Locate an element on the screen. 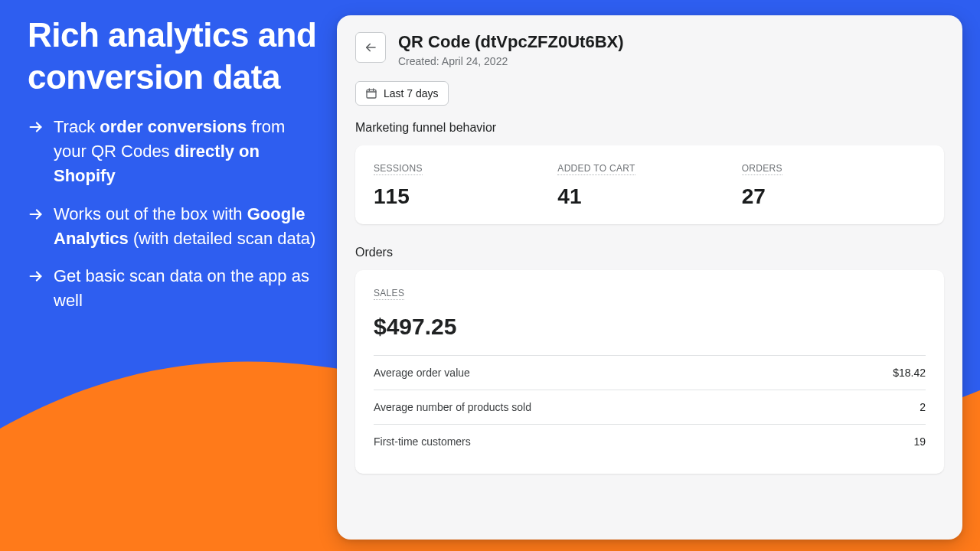 This screenshot has width=980, height=551. metric-value: 41 is located at coordinates (649, 197).